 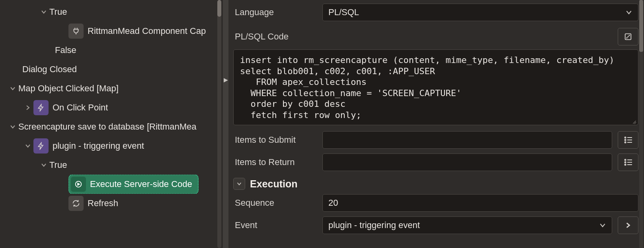 I want to click on tree-label: On Click Point, so click(x=80, y=108).